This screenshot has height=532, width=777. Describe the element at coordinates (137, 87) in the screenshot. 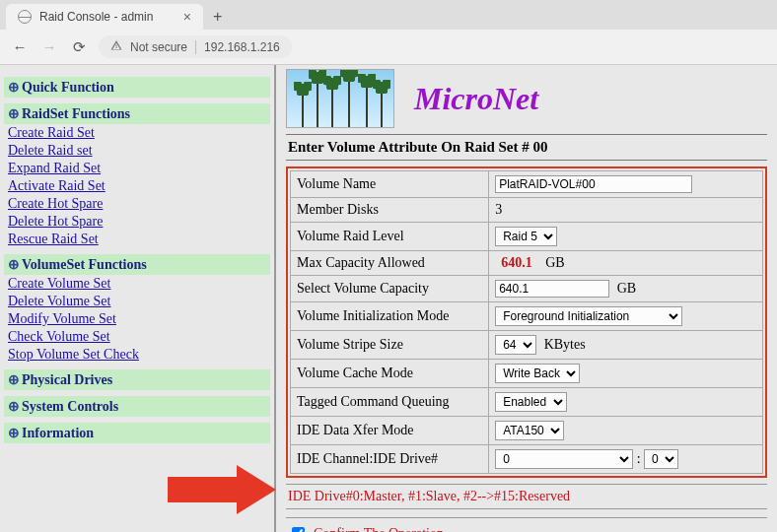

I see `sidebar-group-header: ⊕Quick Function` at that location.